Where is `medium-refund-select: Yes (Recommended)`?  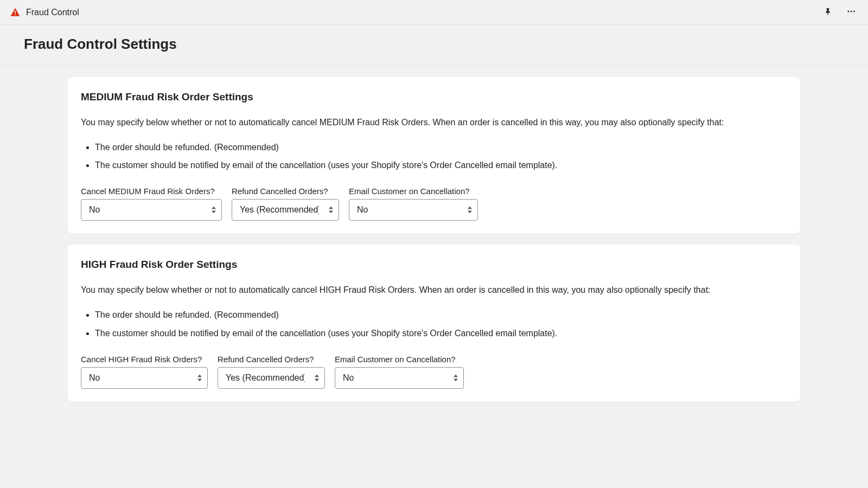
medium-refund-select: Yes (Recommended) is located at coordinates (285, 210).